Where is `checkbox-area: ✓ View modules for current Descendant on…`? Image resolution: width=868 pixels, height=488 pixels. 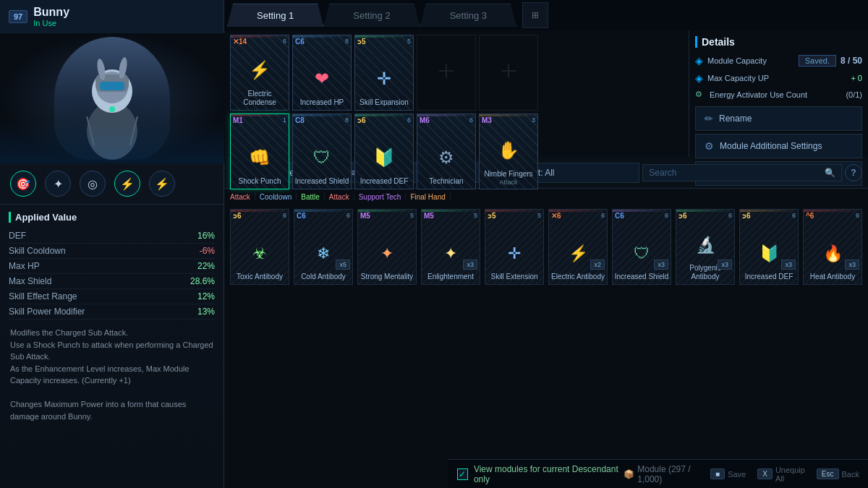
checkbox-area: ✓ View modules for current Descendant on… is located at coordinates (540, 474).